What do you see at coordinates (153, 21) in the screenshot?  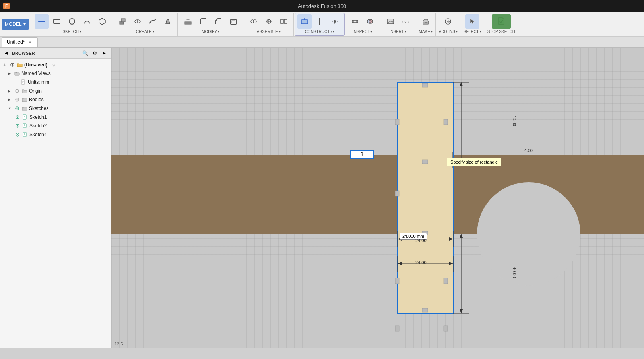 I see `sweep-btn` at bounding box center [153, 21].